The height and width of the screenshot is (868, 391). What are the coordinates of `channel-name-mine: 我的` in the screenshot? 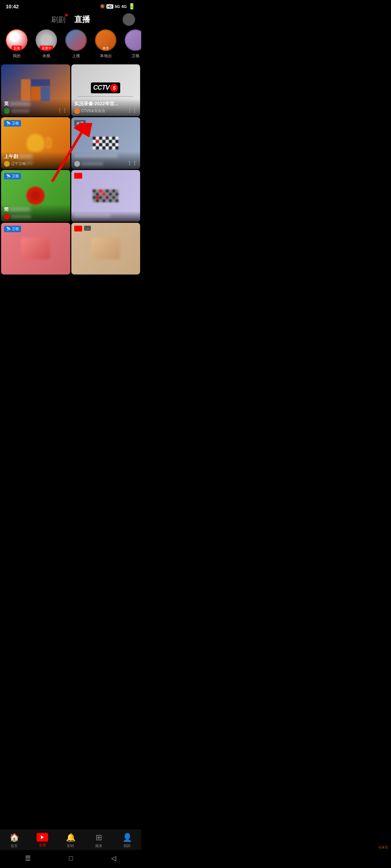 It's located at (17, 56).